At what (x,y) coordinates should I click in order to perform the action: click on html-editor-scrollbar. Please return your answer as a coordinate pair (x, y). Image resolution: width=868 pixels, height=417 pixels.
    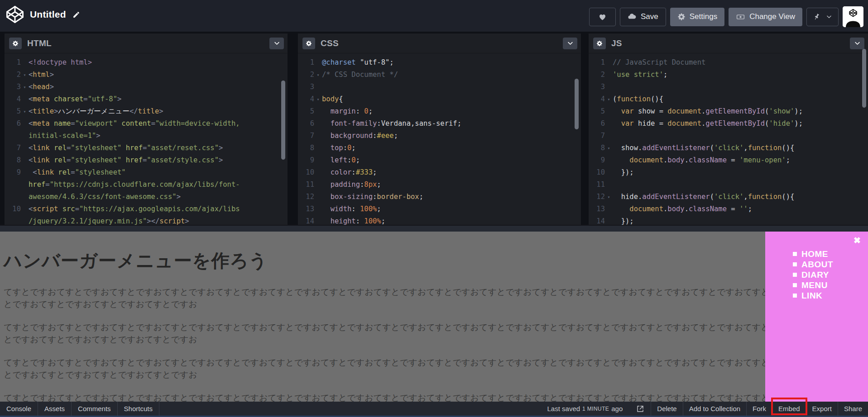
    Looking at the image, I should click on (283, 120).